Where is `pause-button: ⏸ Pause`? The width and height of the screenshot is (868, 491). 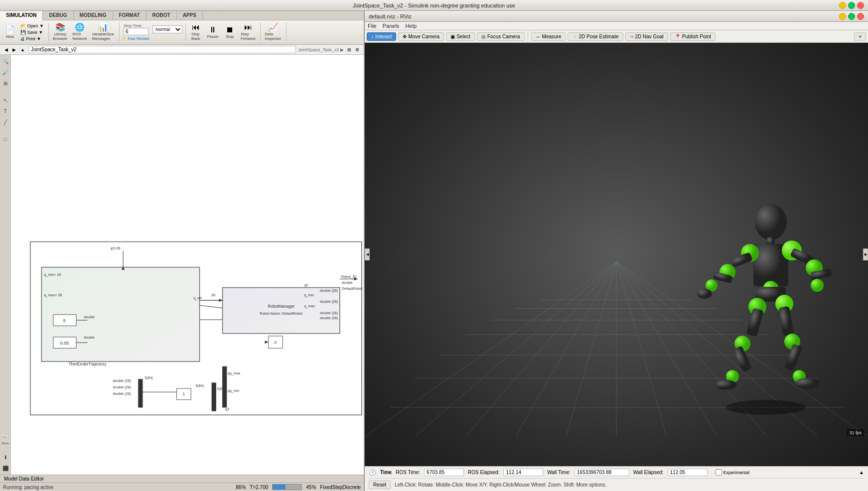
pause-button: ⏸ Pause is located at coordinates (213, 32).